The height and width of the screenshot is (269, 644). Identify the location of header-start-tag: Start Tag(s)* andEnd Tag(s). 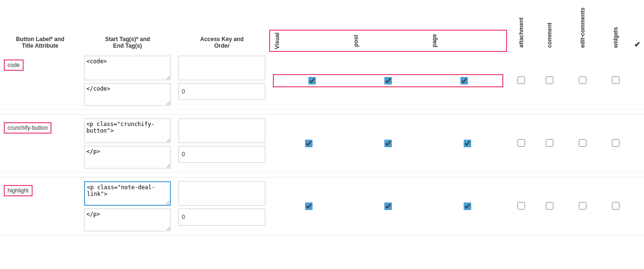
(127, 28).